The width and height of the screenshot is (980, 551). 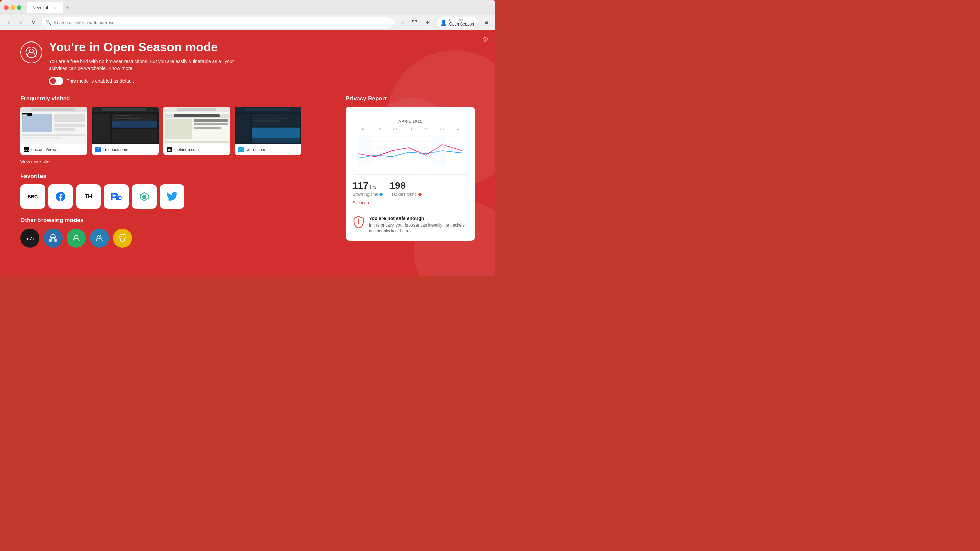 What do you see at coordinates (364, 129) in the screenshot?
I see `chart-date-18: 18` at bounding box center [364, 129].